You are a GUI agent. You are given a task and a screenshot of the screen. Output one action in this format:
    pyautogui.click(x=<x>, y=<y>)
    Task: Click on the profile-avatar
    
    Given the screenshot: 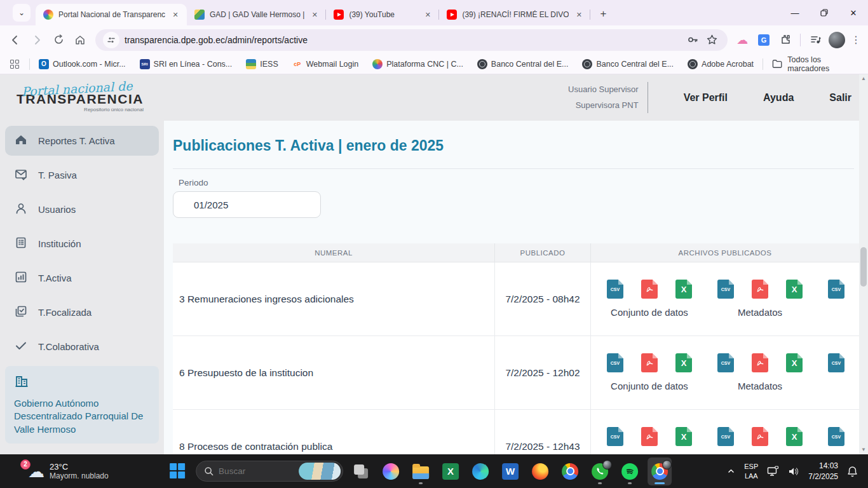 What is the action you would take?
    pyautogui.click(x=837, y=40)
    